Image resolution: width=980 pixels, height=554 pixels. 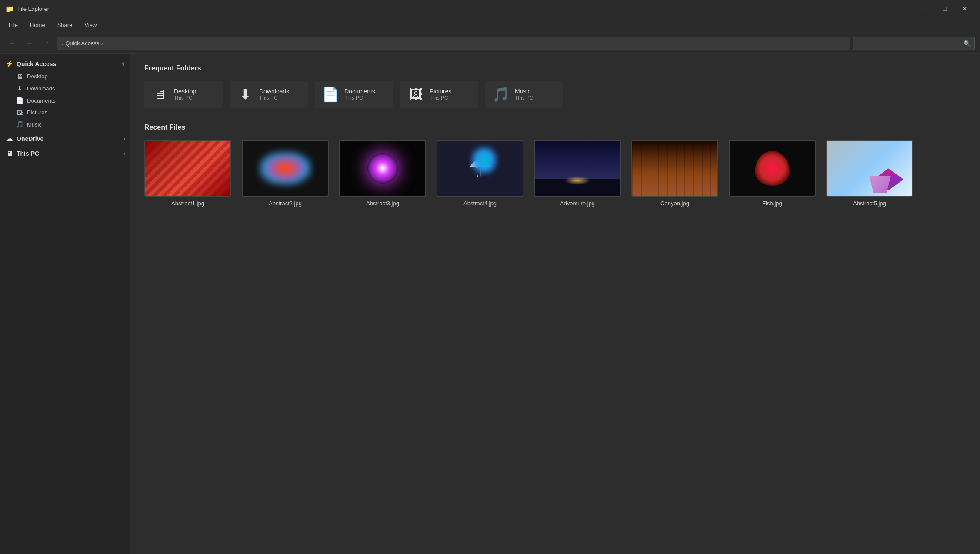 What do you see at coordinates (524, 94) in the screenshot?
I see `folder-music: 🎵 Music This PC` at bounding box center [524, 94].